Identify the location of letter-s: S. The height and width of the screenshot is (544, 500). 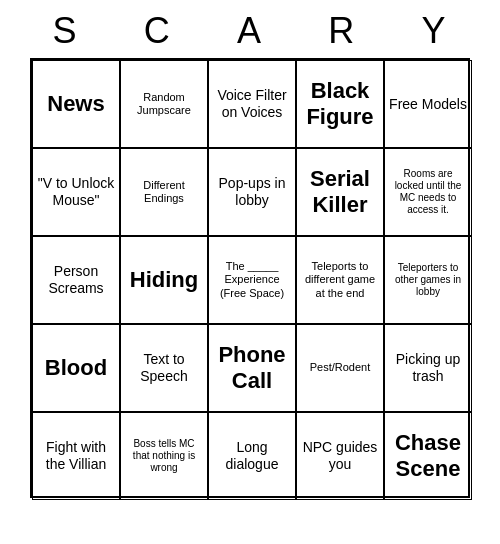
(66, 31).